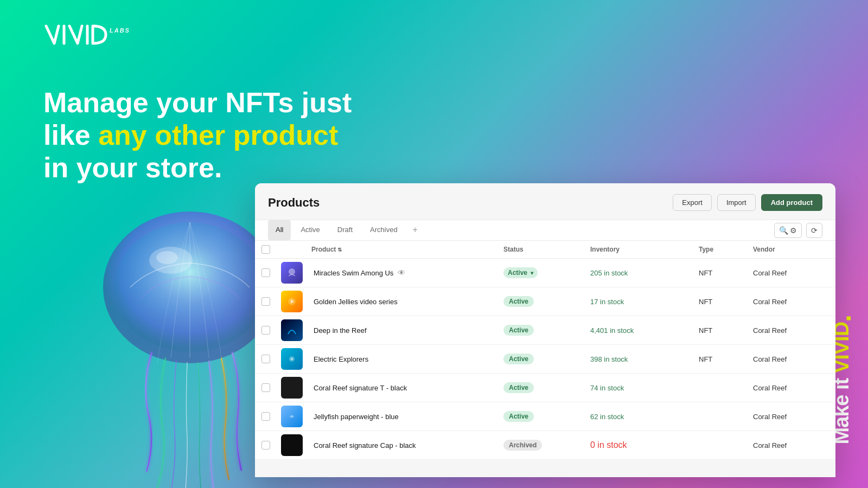 The width and height of the screenshot is (868, 488). I want to click on type-cell-1: NFT, so click(726, 301).